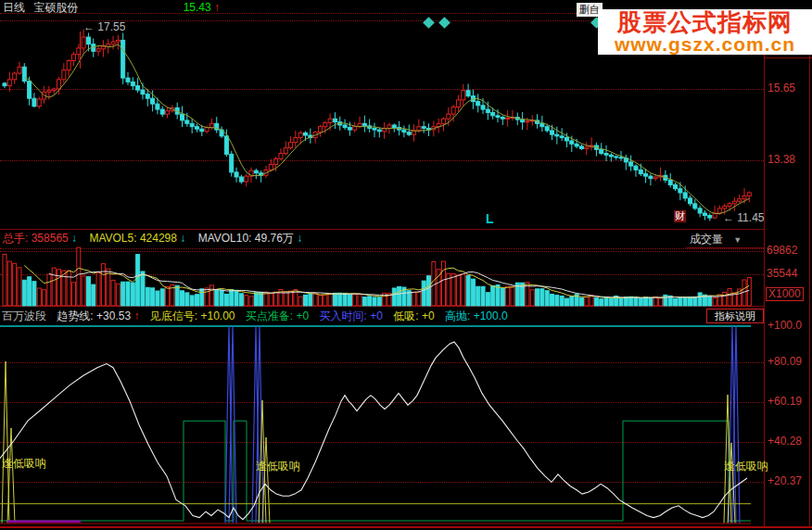  Describe the element at coordinates (406, 316) in the screenshot. I see `dixi-label: 低吸:` at that location.